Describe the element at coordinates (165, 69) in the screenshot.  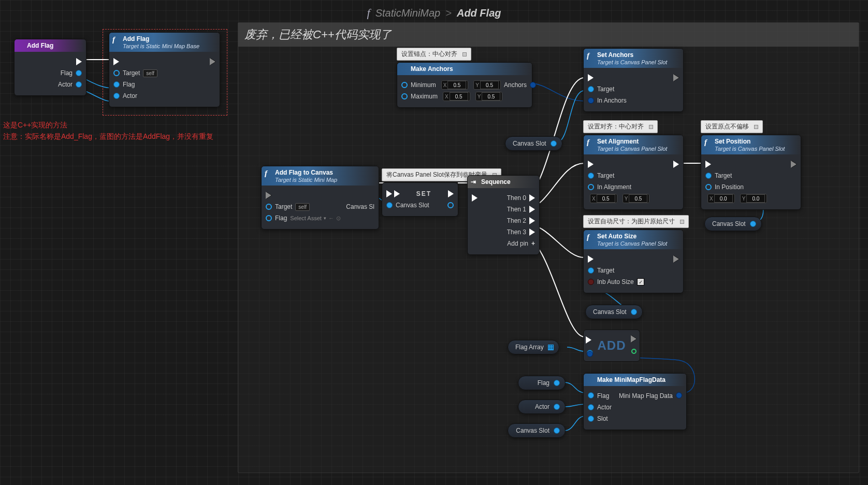
I see `node-add-flag-call: f Add Flag Target is Static Mini Map Bas…` at that location.